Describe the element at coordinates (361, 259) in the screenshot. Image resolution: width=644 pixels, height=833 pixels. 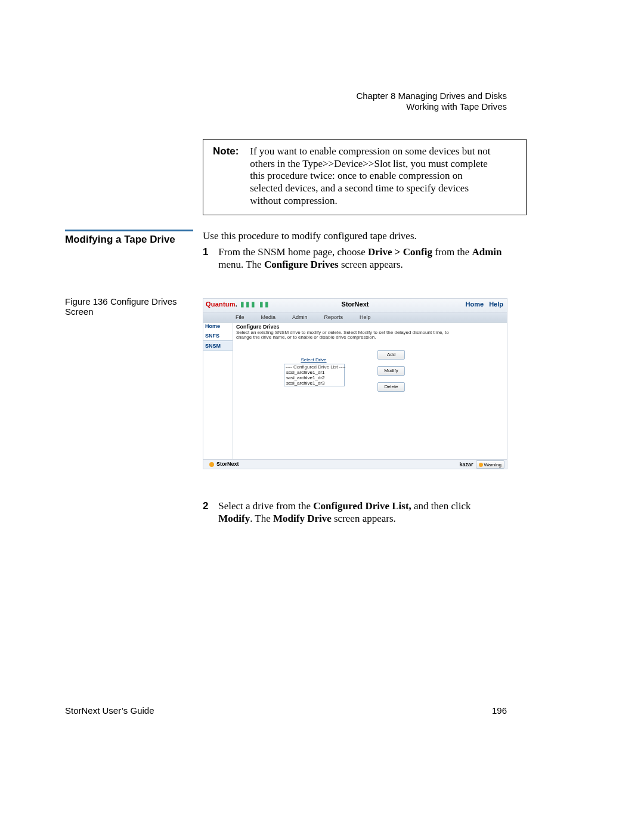
I see `step-1-body: From the SNSM home page, choose Drive > …` at that location.